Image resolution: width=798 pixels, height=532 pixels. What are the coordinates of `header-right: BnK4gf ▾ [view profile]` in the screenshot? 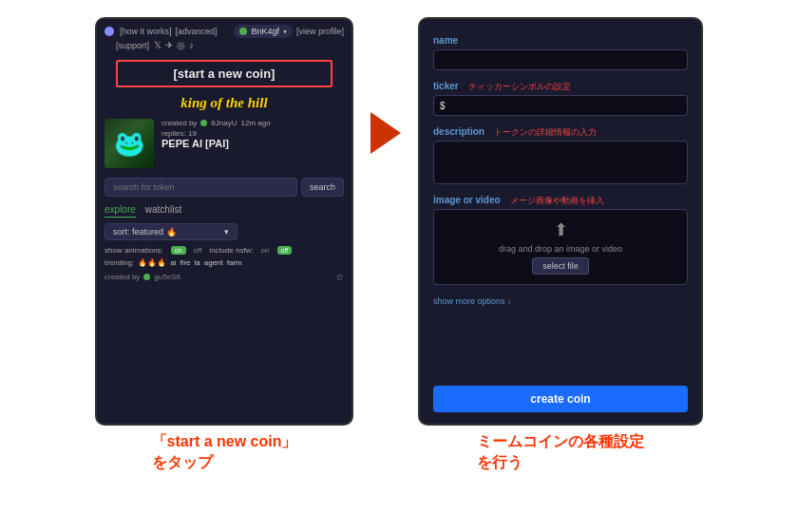 It's located at (289, 31).